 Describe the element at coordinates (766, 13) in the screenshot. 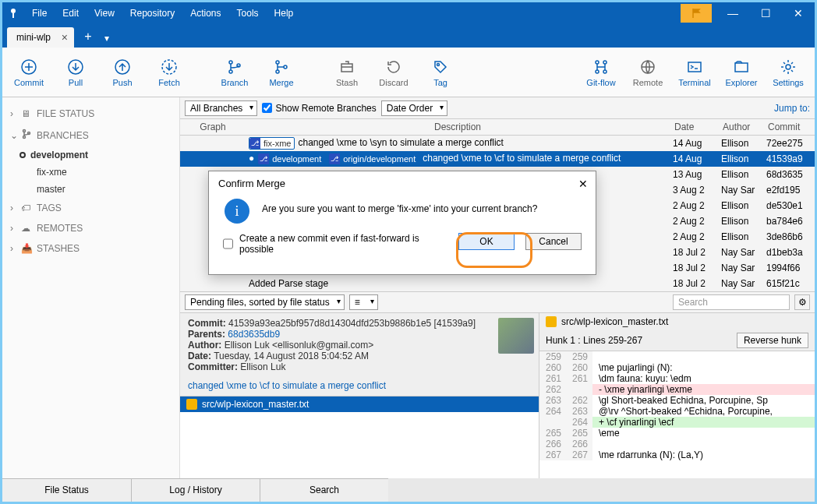

I see `maximize-button: ☐` at that location.